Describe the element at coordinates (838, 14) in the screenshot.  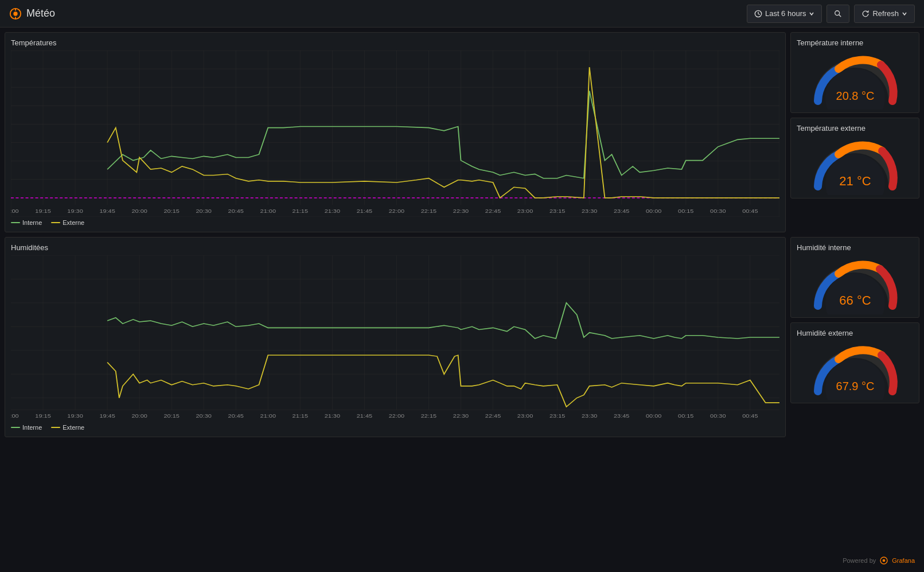
I see `zoom-icon` at that location.